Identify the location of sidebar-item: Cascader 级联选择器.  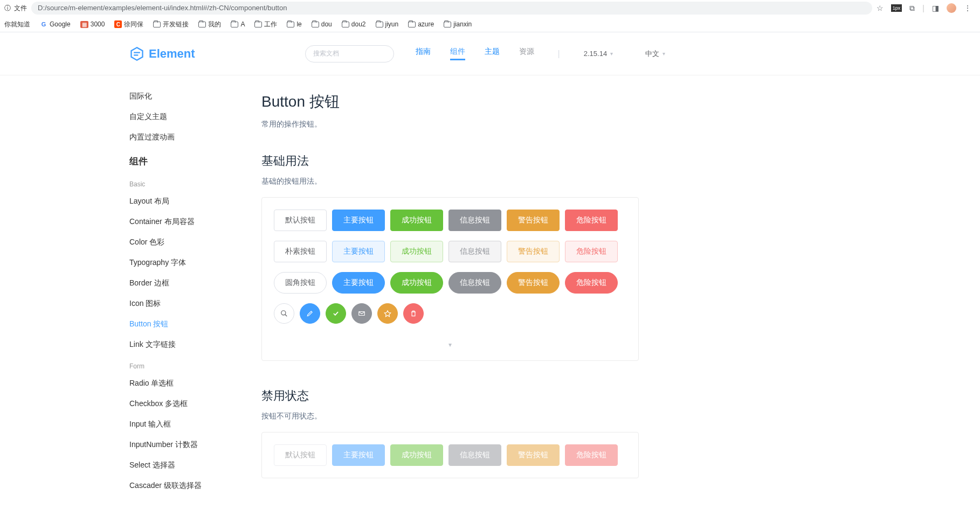
(190, 486).